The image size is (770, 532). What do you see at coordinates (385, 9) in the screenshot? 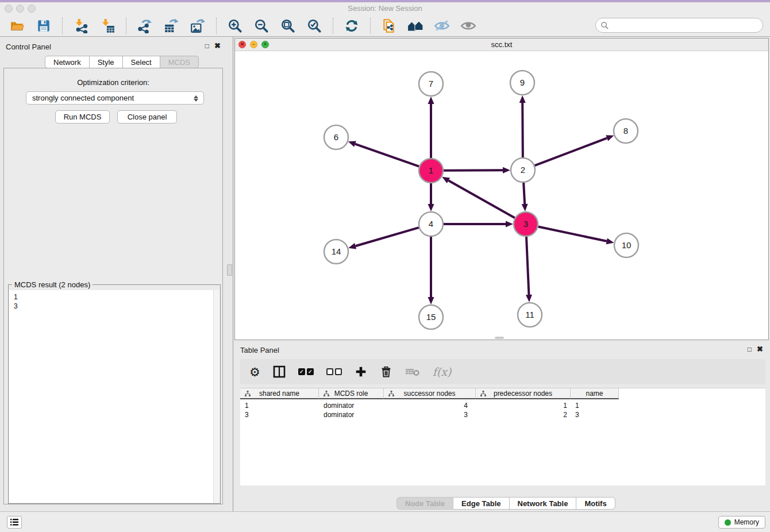
I see `app-titlebar: Session: New Session` at bounding box center [385, 9].